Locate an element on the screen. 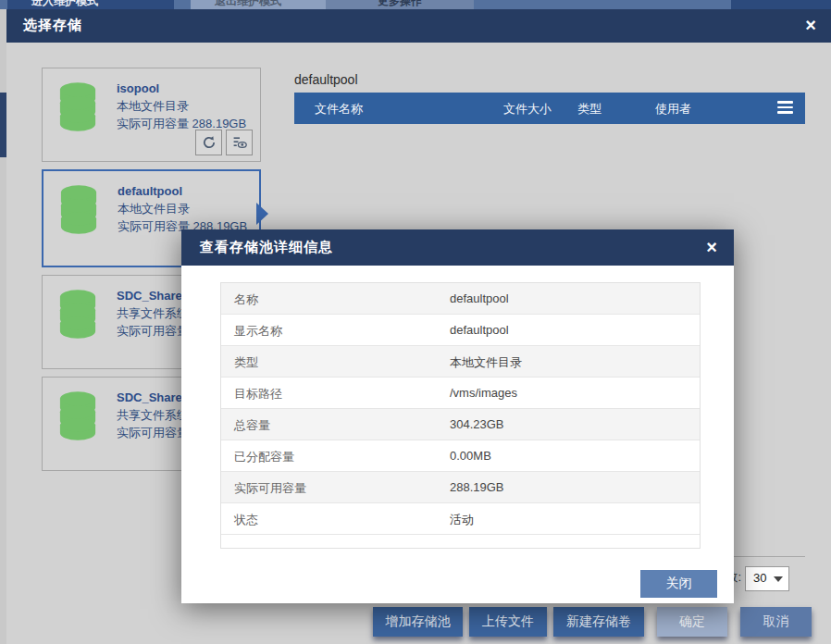 Image resolution: width=831 pixels, height=644 pixels. detail-value: 0.00MB is located at coordinates (470, 455).